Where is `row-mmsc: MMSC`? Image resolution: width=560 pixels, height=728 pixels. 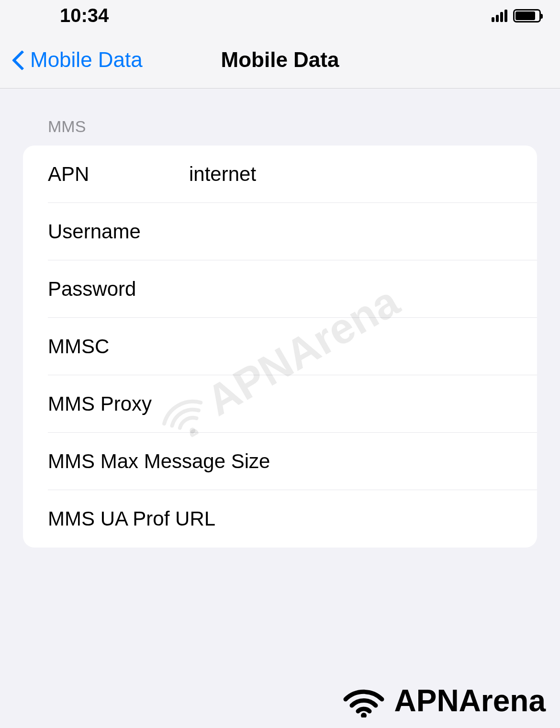
row-mmsc: MMSC is located at coordinates (280, 347).